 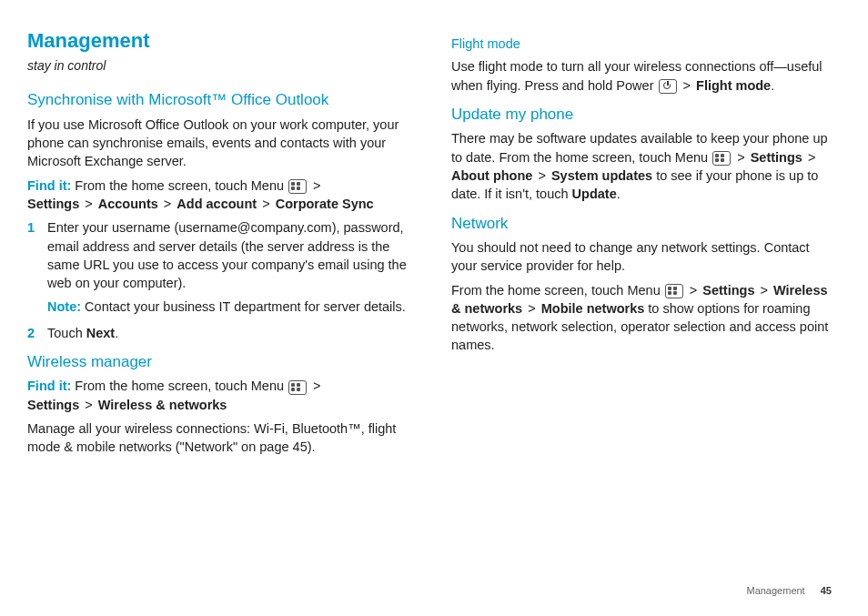 I want to click on sync-intro: If you use Microsoft Office Outlook on y…, so click(x=217, y=144).